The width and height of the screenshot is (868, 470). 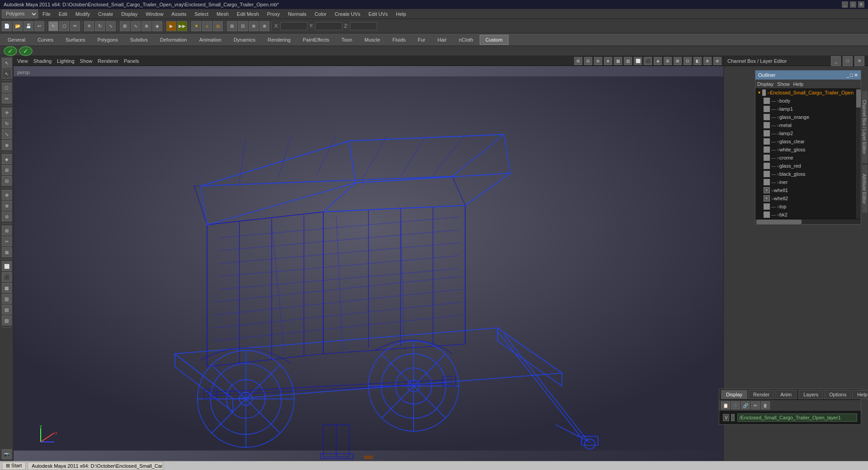 I want to click on maximize-btn: □, so click(x=853, y=5).